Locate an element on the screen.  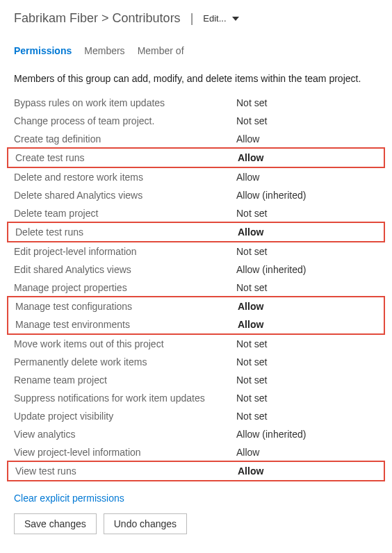
clear-permissions-link: Clear explicit permissions is located at coordinates (196, 496).